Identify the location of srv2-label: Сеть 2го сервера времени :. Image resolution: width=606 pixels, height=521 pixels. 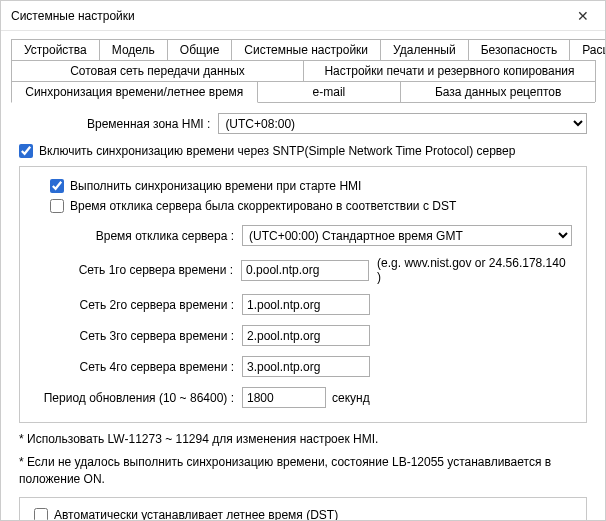
(138, 305).